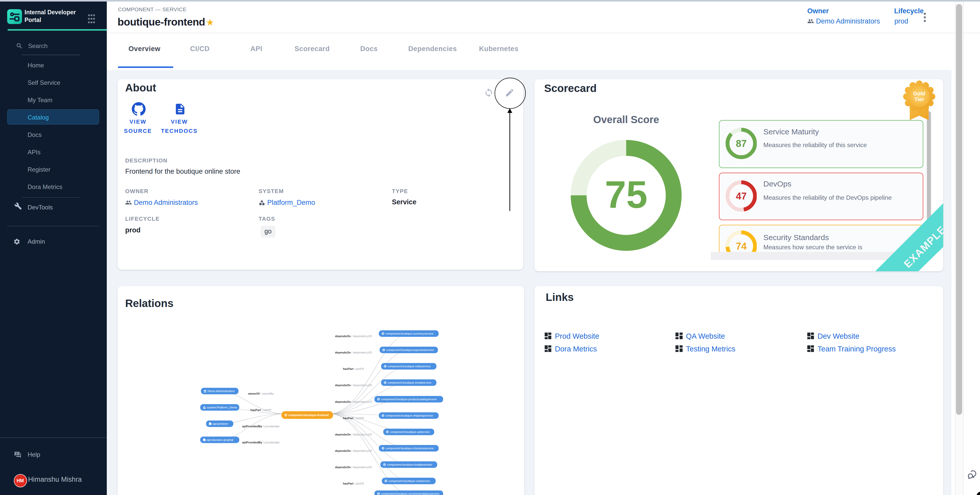 The width and height of the screenshot is (980, 495). What do you see at coordinates (409, 399) in the screenshot?
I see `svg-text:component:boutique-productcata: component:boutique-productcatalogservice` at bounding box center [409, 399].